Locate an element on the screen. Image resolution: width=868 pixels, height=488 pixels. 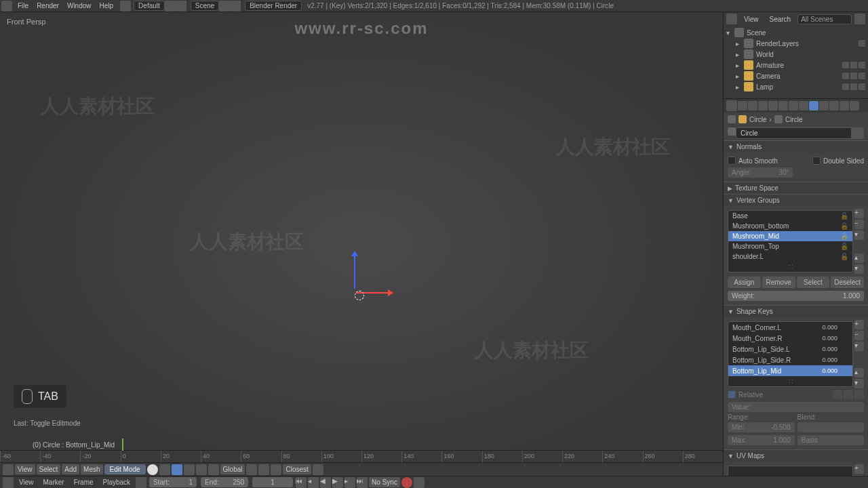
list-item: Mouth_Corner.R0.000 is located at coordinates (791, 338).